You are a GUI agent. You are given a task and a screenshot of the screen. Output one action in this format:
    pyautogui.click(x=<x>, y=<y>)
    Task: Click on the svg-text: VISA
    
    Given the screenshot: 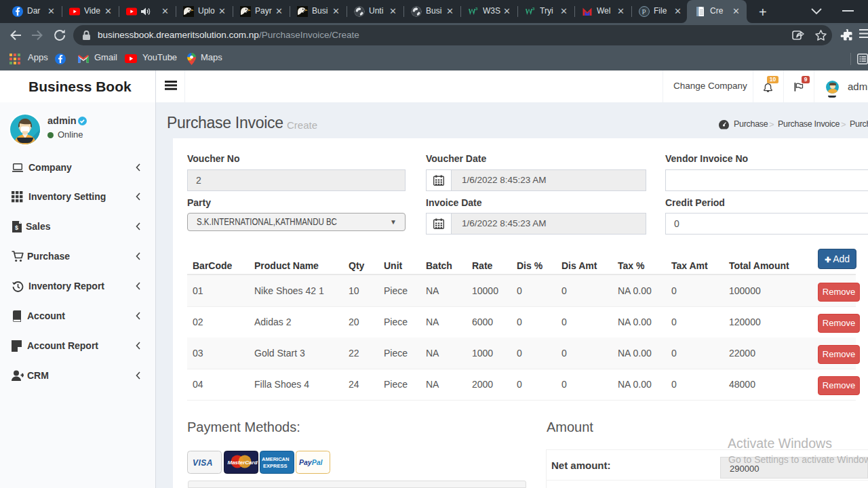 What is the action you would take?
    pyautogui.click(x=203, y=463)
    